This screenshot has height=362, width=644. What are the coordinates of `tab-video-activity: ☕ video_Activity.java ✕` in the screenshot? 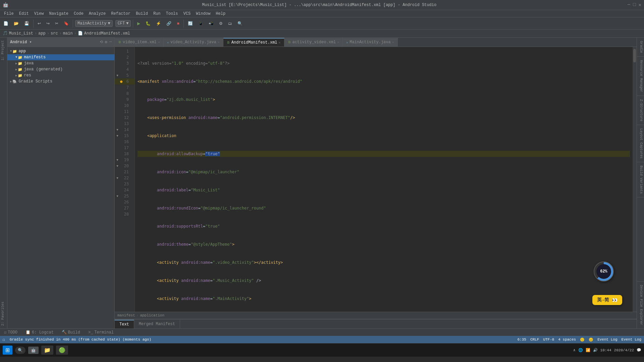 It's located at (194, 42).